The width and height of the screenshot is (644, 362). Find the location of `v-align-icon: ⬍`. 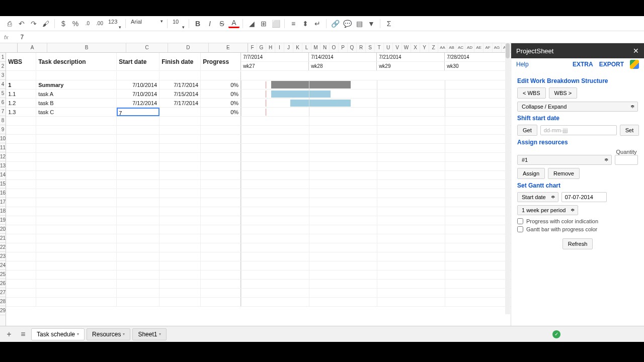

v-align-icon: ⬍ is located at coordinates (305, 24).